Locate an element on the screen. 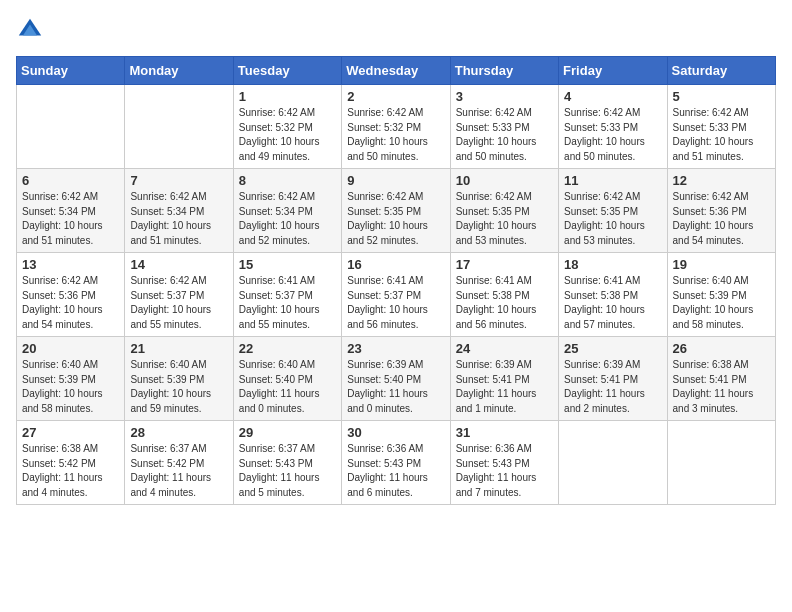 Image resolution: width=792 pixels, height=612 pixels. calendar-cell: 23Sunrise: 6:39 AM Sunset: 5:40 PM Dayli… is located at coordinates (396, 379).